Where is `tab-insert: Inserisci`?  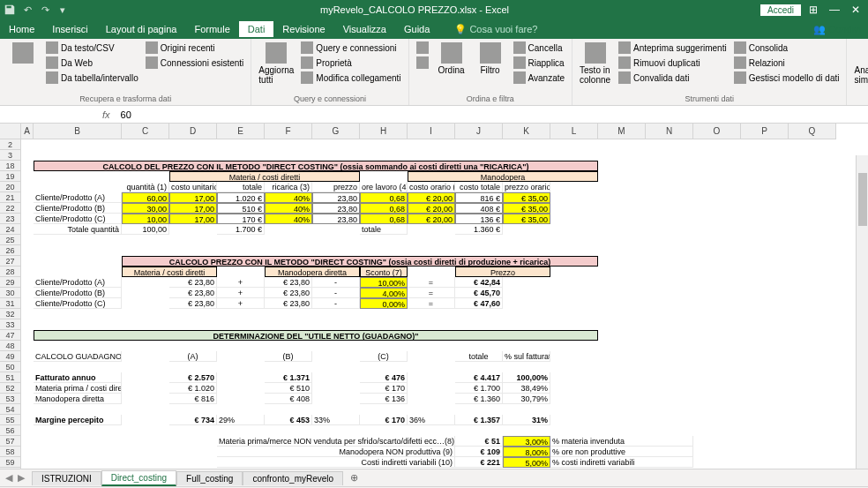
tab-insert: Inserisci is located at coordinates (70, 29).